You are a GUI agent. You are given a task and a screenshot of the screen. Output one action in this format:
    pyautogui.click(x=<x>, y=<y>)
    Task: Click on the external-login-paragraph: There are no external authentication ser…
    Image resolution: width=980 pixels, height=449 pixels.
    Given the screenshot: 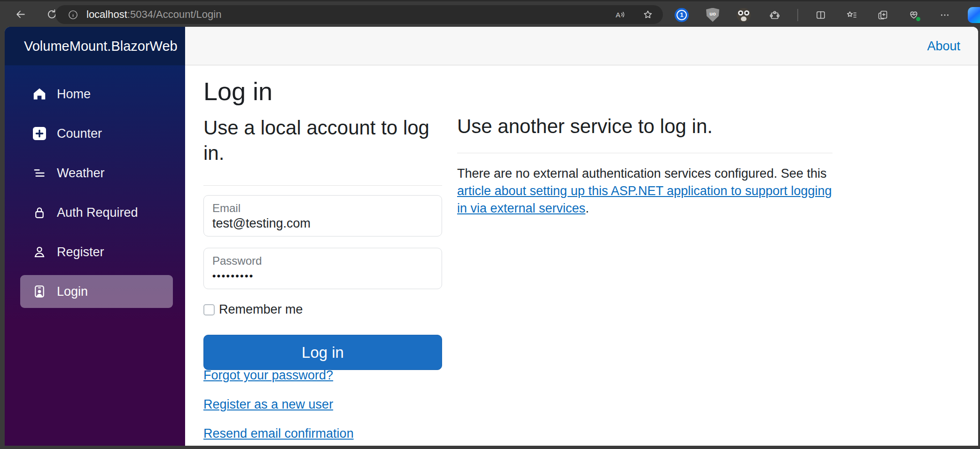 What is the action you would take?
    pyautogui.click(x=646, y=191)
    